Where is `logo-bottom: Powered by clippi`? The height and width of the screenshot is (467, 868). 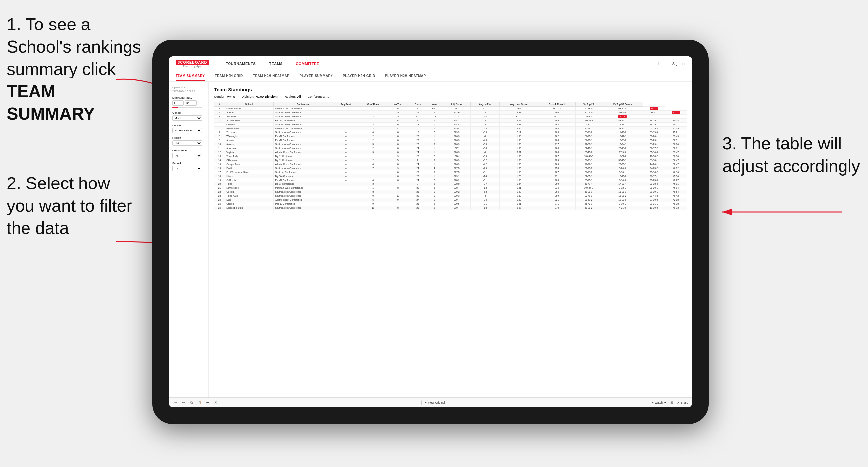
logo-bottom: Powered by clippi is located at coordinates (192, 66).